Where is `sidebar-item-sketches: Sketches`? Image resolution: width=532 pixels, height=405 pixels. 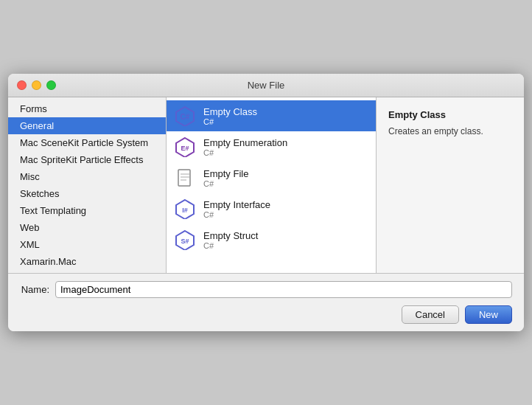
sidebar-item-sketches: Sketches is located at coordinates (87, 193).